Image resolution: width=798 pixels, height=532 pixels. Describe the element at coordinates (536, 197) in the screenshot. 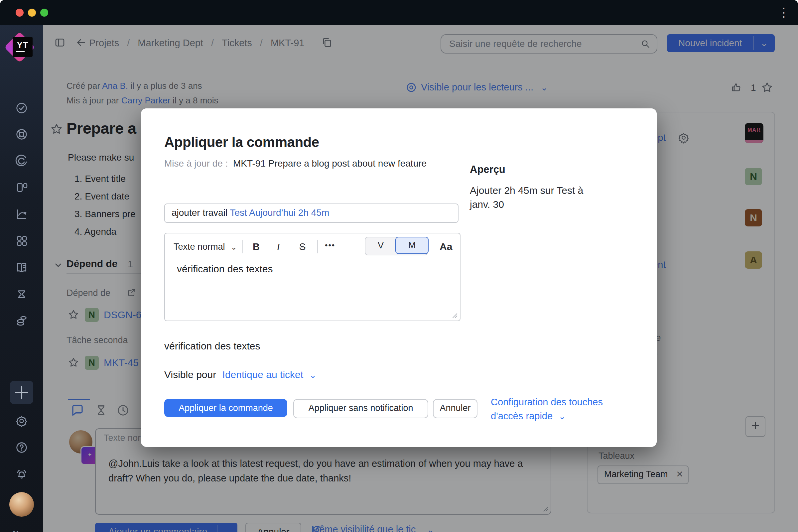

I see `preview-description: Ajouter 2h 45m sur Test à janv. 30` at that location.